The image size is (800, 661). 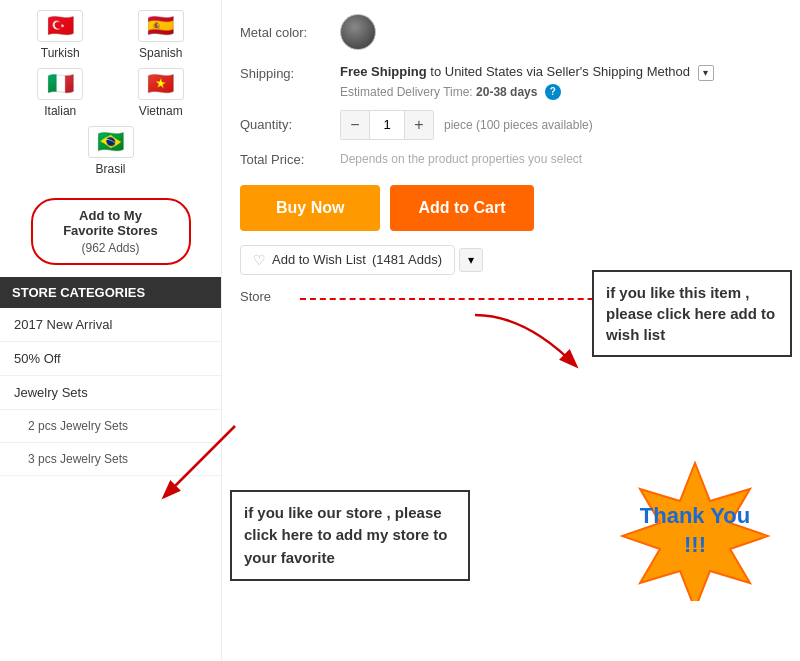 What do you see at coordinates (561, 92) in the screenshot?
I see `delivery-info: Estimated Delivery Time: 20-38 days ?` at bounding box center [561, 92].